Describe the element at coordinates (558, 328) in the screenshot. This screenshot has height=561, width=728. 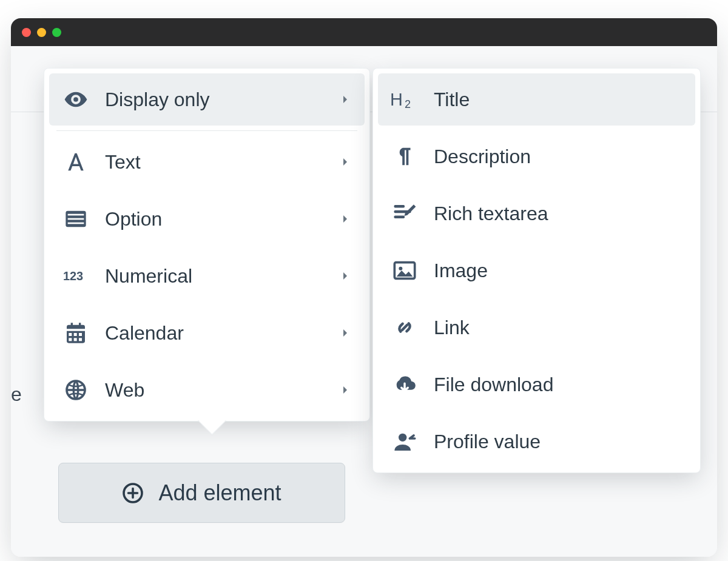
I see `menu-item-label: Link` at that location.